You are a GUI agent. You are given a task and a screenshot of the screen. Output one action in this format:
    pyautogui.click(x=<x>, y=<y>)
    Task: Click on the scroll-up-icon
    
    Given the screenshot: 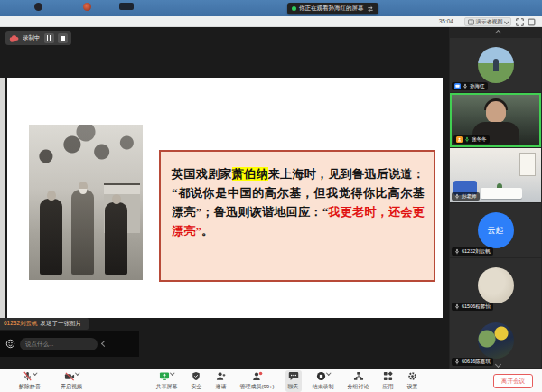 What is the action you would take?
    pyautogui.click(x=497, y=33)
    